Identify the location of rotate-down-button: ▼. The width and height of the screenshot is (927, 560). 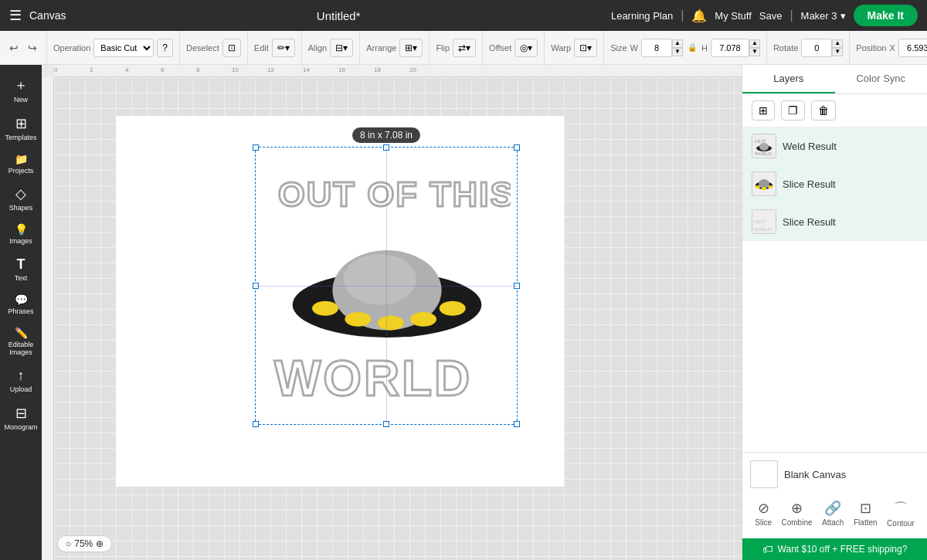
(837, 53).